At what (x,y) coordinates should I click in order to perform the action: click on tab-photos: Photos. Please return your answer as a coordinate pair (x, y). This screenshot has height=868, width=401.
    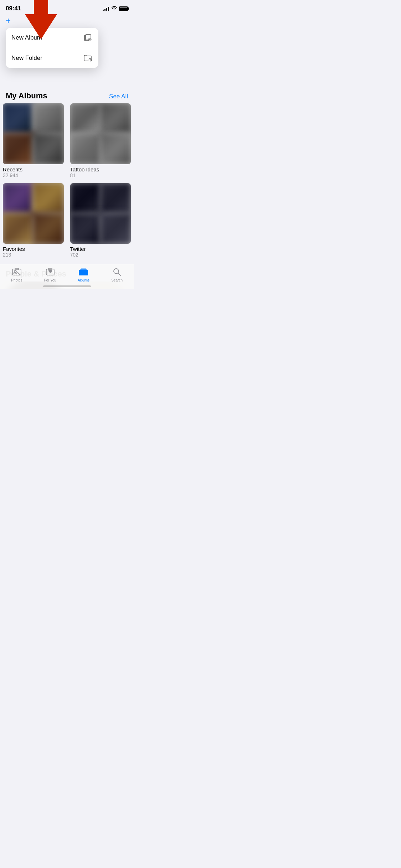
    Looking at the image, I should click on (17, 274).